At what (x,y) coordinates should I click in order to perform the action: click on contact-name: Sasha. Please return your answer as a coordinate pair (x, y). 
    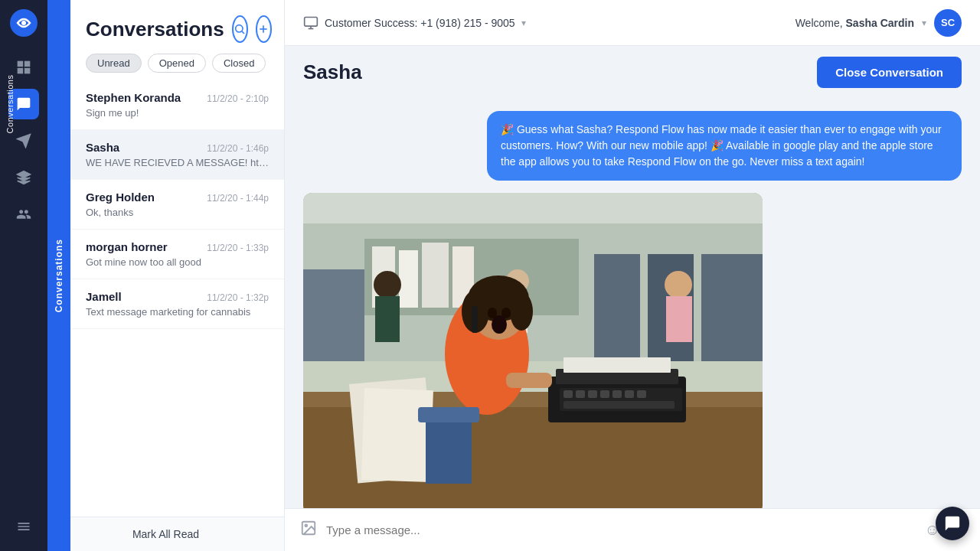
    Looking at the image, I should click on (103, 147).